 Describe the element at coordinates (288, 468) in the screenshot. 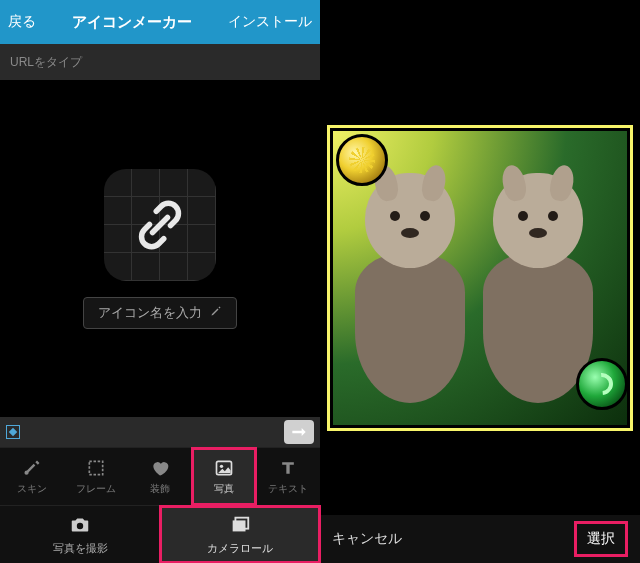

I see `text-icon` at that location.